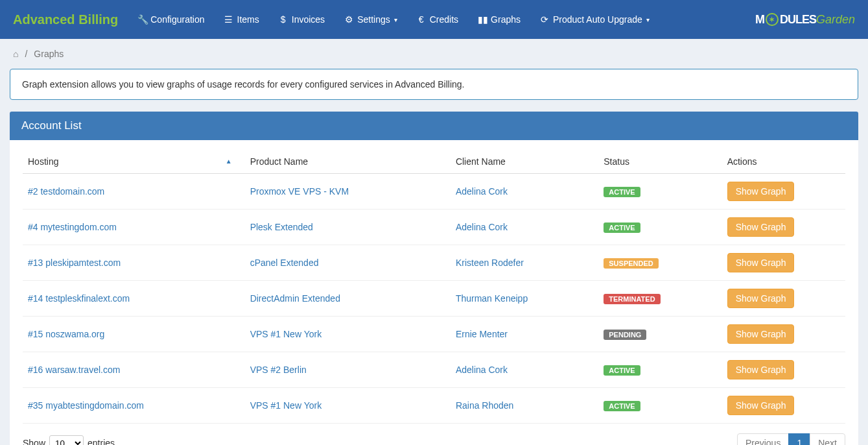  What do you see at coordinates (799, 439) in the screenshot?
I see `page-current: 1` at bounding box center [799, 439].